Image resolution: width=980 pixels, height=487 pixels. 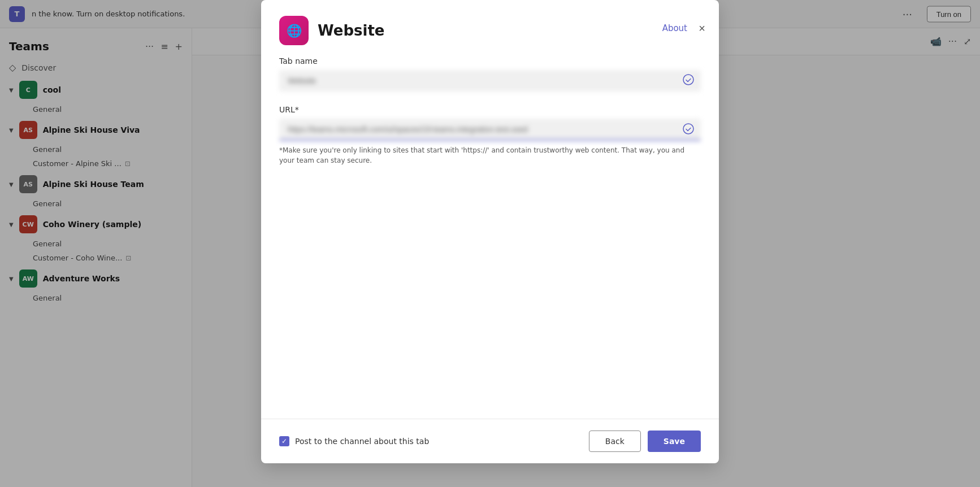 What do you see at coordinates (490, 441) in the screenshot?
I see `modal-footer: ✓ Post to the channel about this tab Bac…` at bounding box center [490, 441].